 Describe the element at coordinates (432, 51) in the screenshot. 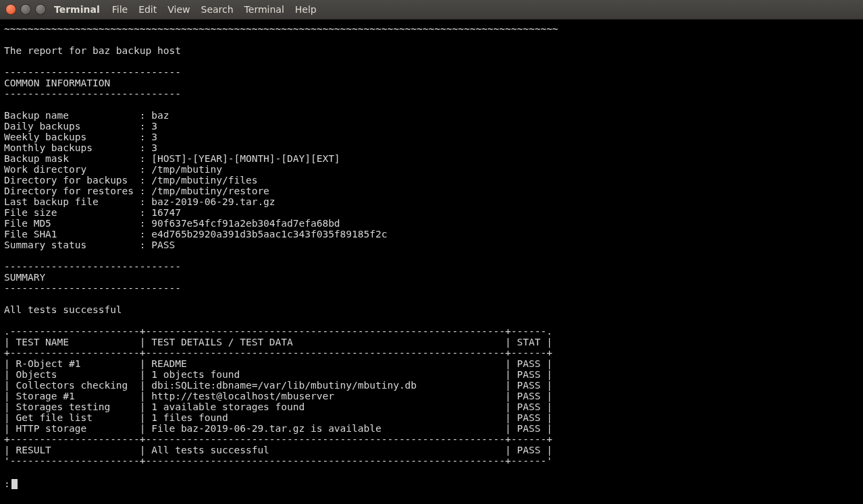

I see `terminal-line: The report for baz backup host` at that location.